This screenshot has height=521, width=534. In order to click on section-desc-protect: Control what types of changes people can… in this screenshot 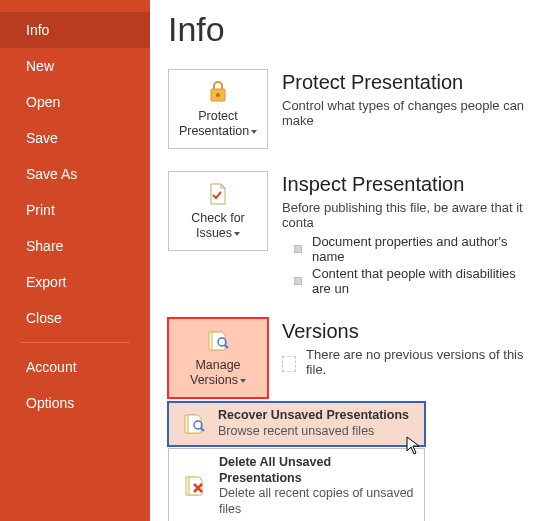, I will do `click(408, 113)`.